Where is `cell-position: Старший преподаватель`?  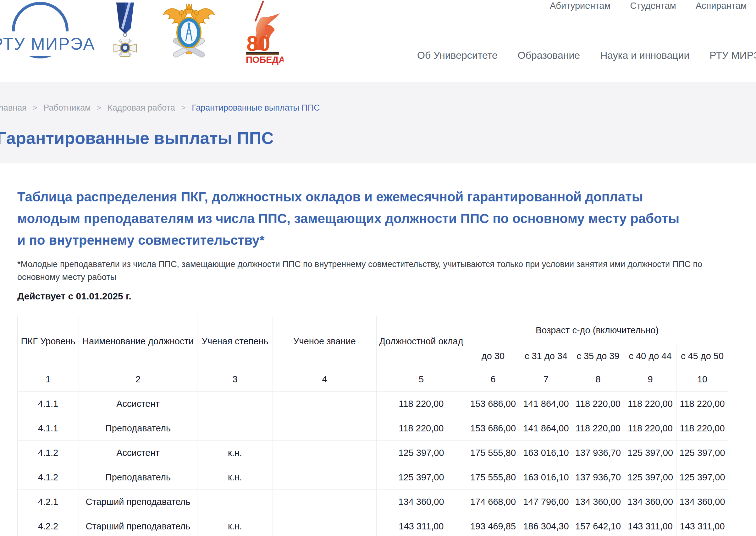 cell-position: Старший преподаватель is located at coordinates (138, 525).